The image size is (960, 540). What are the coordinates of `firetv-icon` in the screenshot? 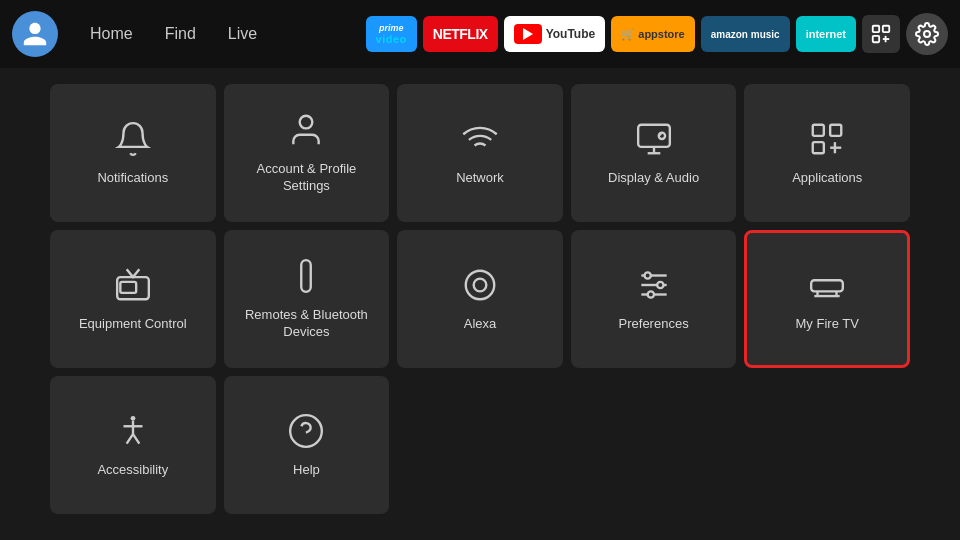 It's located at (827, 285).